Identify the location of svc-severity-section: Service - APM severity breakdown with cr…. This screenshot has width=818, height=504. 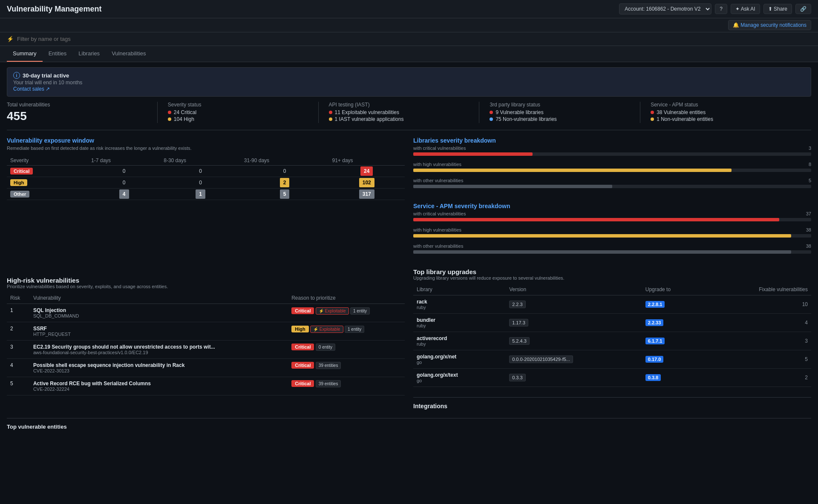
(612, 231).